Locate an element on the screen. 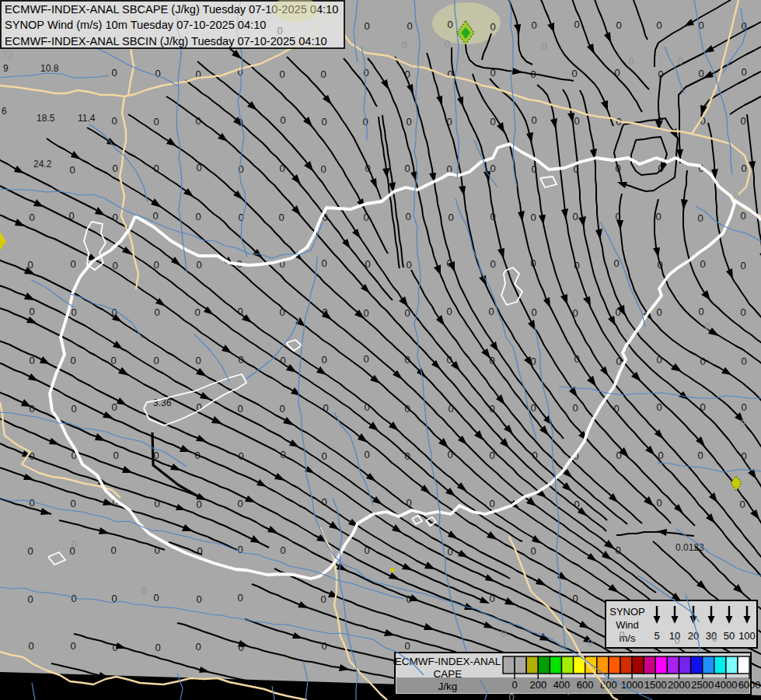 The width and height of the screenshot is (761, 700). svg-text:SYNOP Wind (m/s) 10m Tuesday 0: SYNOP Wind (m/s) 10m Tuesday 07-10-2025 … is located at coordinates (135, 25).